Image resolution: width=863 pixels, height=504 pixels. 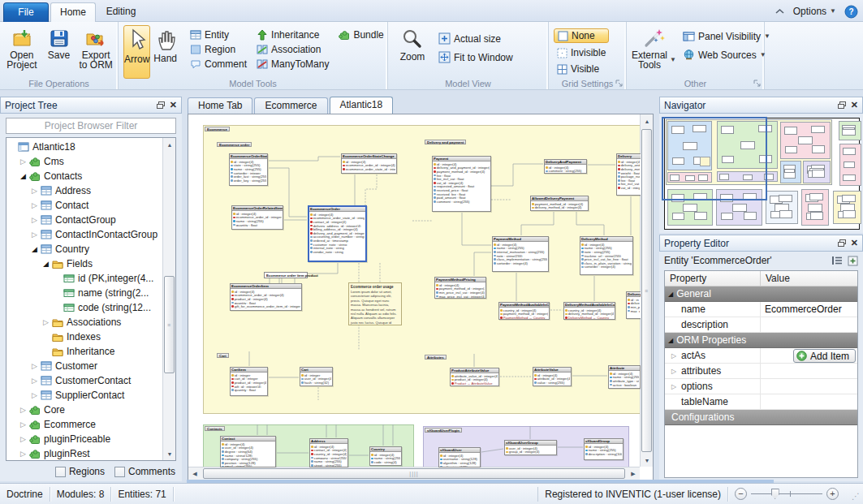 What do you see at coordinates (531, 448) in the screenshot?
I see `entity-box-sfguardusergroup: sfGuardUserGroupuser_id : integer(4)grou…` at bounding box center [531, 448].